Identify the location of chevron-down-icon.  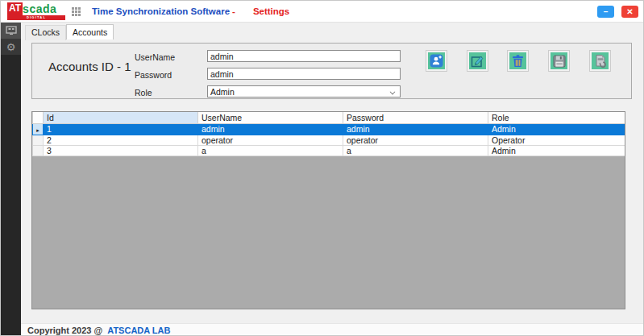
(393, 92).